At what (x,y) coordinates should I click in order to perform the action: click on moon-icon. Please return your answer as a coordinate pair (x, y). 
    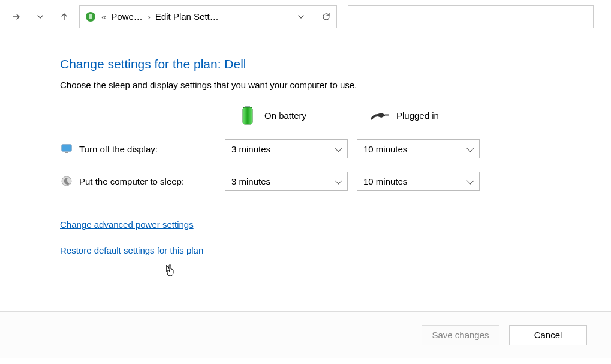
    Looking at the image, I should click on (67, 181).